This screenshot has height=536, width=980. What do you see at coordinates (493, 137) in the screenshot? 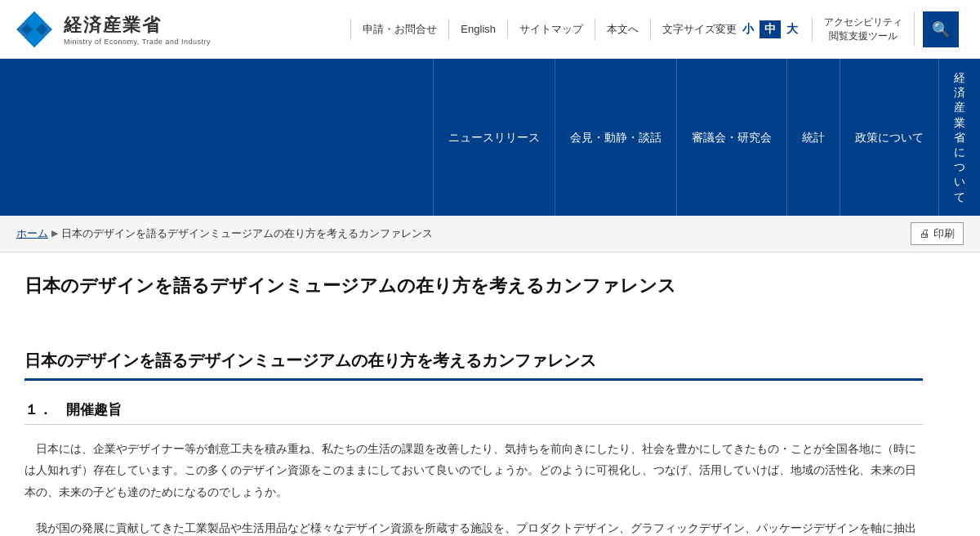
I see `nav-news: ニュースリリース` at bounding box center [493, 137].